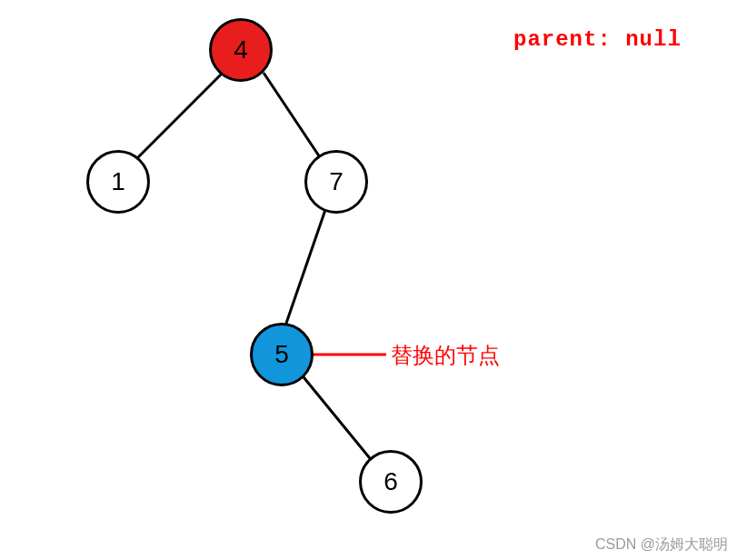 Image resolution: width=737 pixels, height=560 pixels. What do you see at coordinates (391, 482) in the screenshot?
I see `node-value: 6` at bounding box center [391, 482].